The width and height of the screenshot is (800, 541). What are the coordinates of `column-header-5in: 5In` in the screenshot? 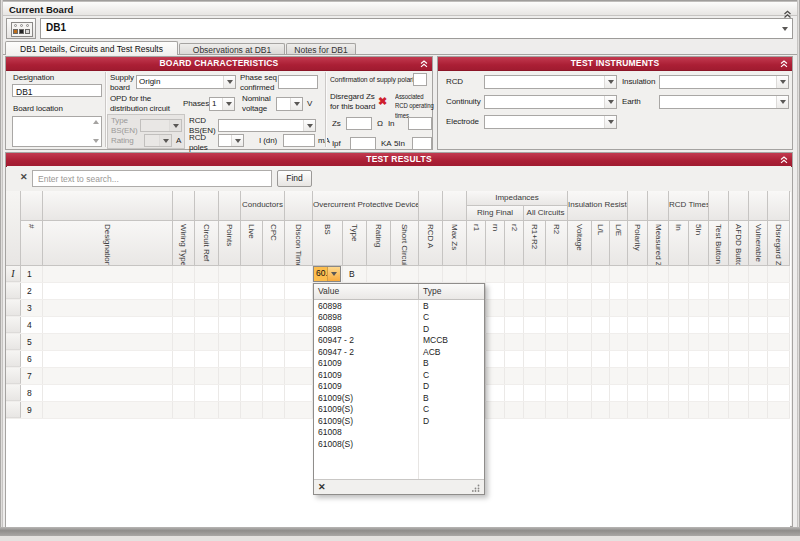 It's located at (699, 244).